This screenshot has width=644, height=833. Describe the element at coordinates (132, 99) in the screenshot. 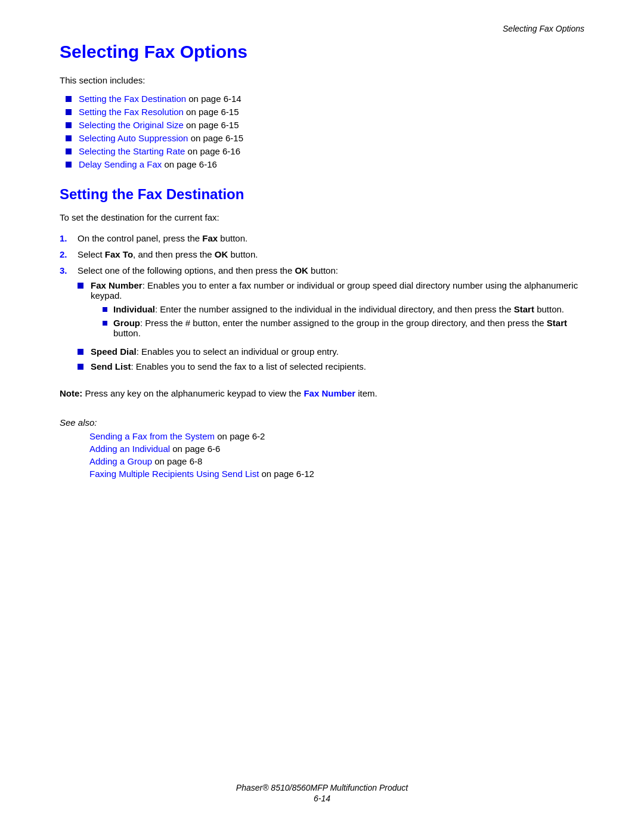

I see `toc-link-1: Setting the Fax Destination` at that location.